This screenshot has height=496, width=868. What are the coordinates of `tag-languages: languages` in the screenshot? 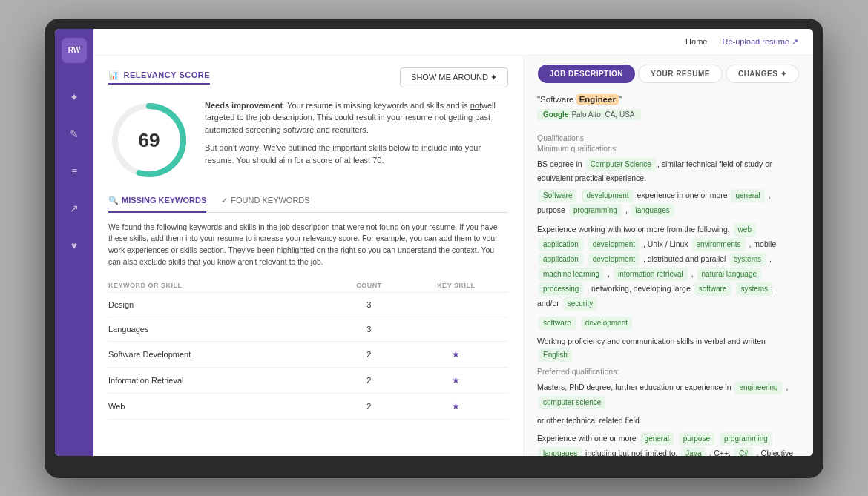 It's located at (653, 211).